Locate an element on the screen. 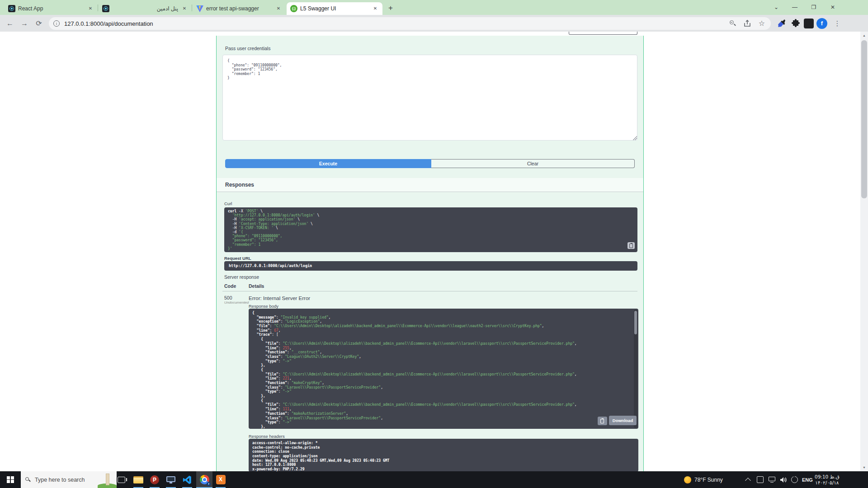  page-scrollbar: ▲ ▼ is located at coordinates (864, 251).